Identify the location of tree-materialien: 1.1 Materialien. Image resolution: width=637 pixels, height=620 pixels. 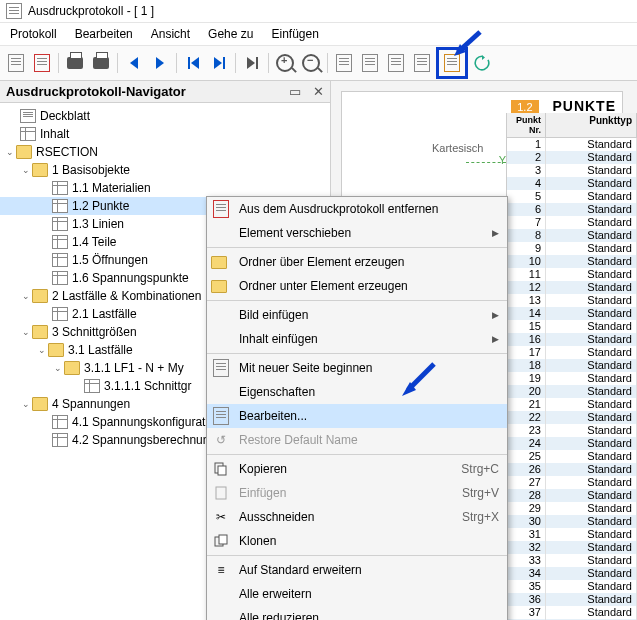
(165, 188).